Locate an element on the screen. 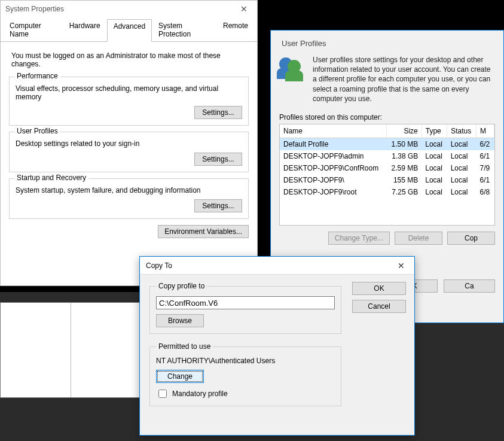 The width and height of the screenshot is (504, 441). tab-hardware: Hardware is located at coordinates (85, 30).